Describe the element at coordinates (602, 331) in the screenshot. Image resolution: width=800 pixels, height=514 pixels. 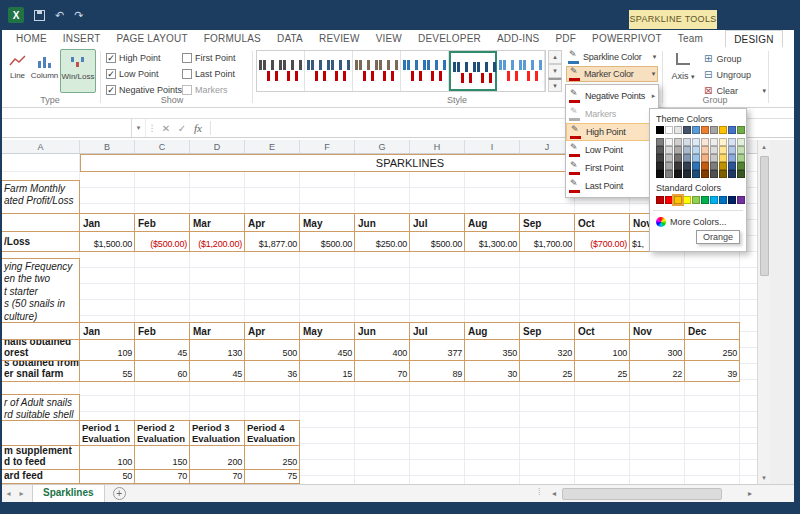
I see `table2-month: Oct` at that location.